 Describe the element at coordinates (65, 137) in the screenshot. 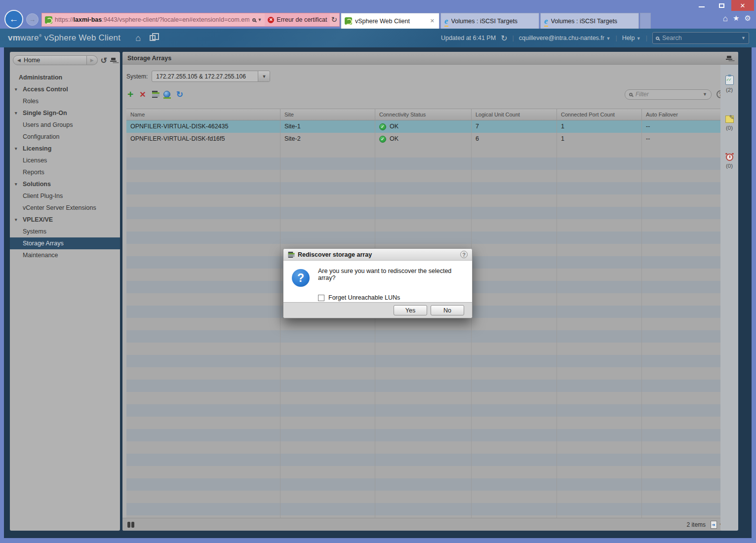

I see `sidebar-item-configuration: Configuration` at that location.